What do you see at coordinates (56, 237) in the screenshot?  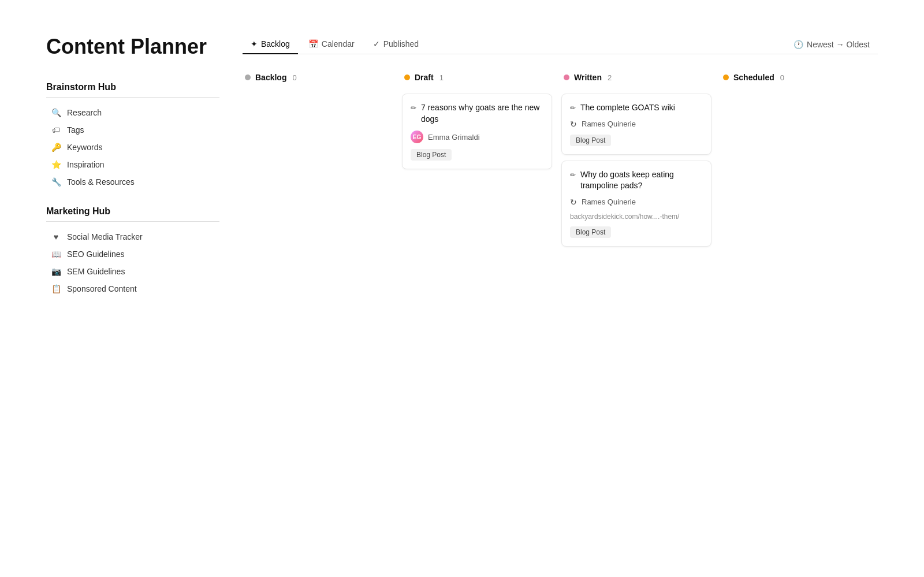 I see `heart-icon: ♥` at bounding box center [56, 237].